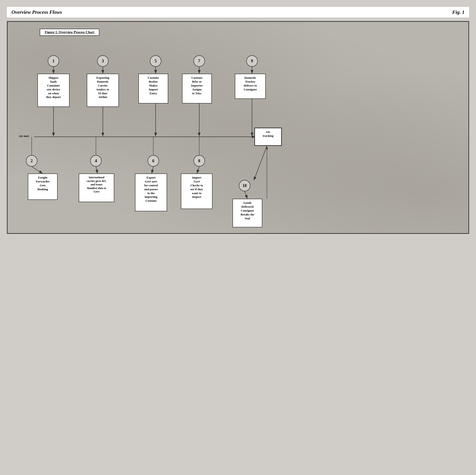 Image resolution: width=476 pixels, height=475 pixels. What do you see at coordinates (24, 136) in the screenshot?
I see `e2e-start-label: e2e start` at bounding box center [24, 136].